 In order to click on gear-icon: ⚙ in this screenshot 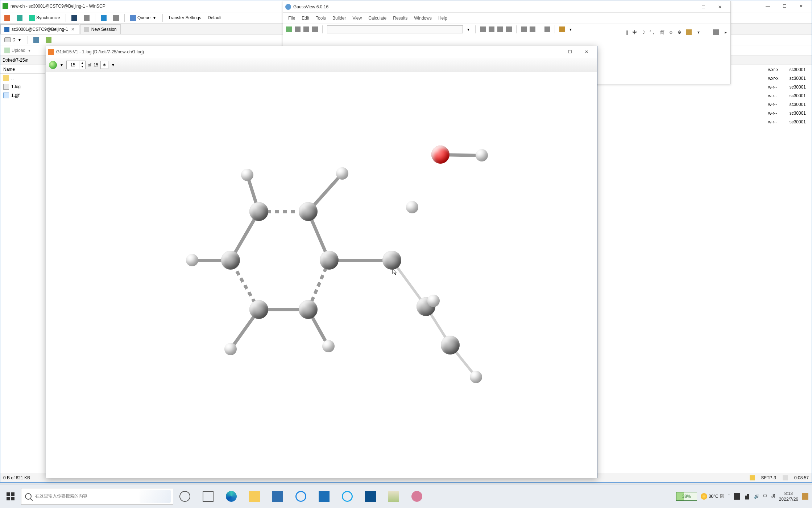, I will do `click(679, 32)`.